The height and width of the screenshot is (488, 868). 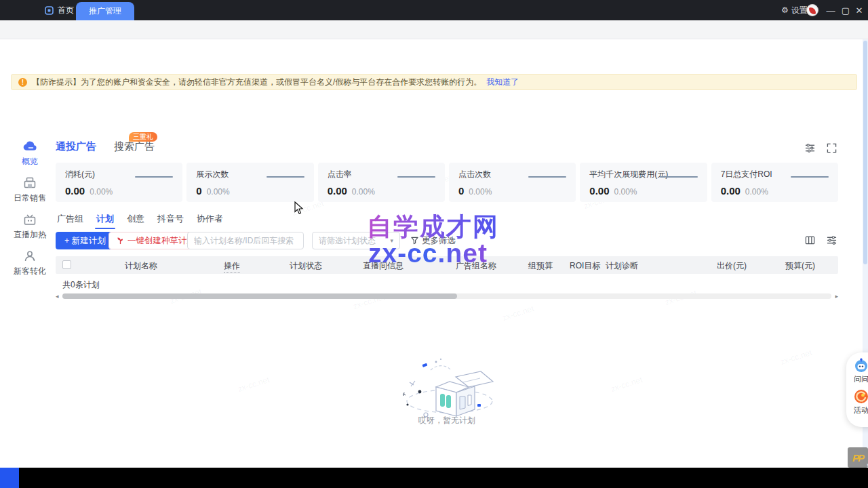 What do you see at coordinates (447, 420) in the screenshot?
I see `empty-state-text: 哎呀，暂无计划` at bounding box center [447, 420].